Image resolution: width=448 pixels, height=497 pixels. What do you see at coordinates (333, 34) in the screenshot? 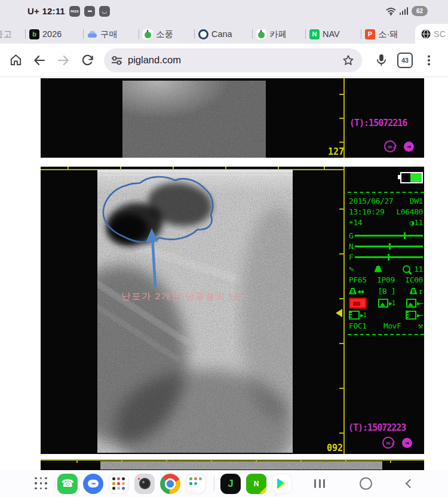
I see `tab-naver: N NAV` at bounding box center [333, 34].